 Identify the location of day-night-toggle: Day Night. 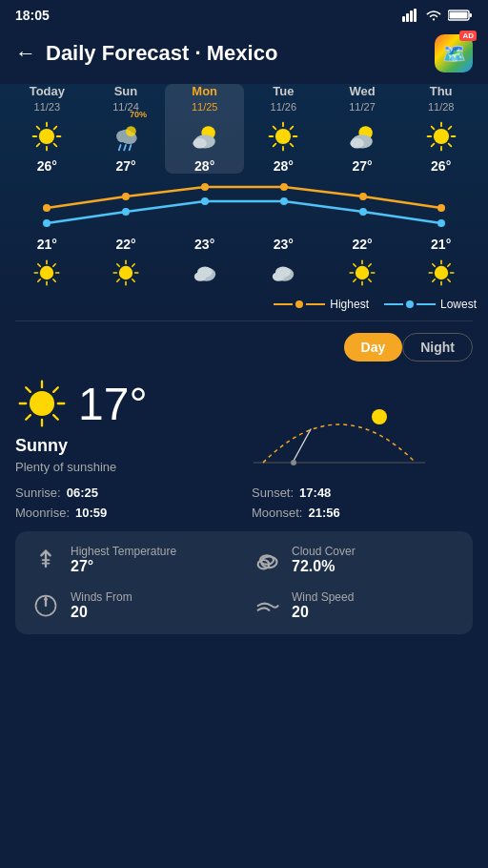
(244, 347).